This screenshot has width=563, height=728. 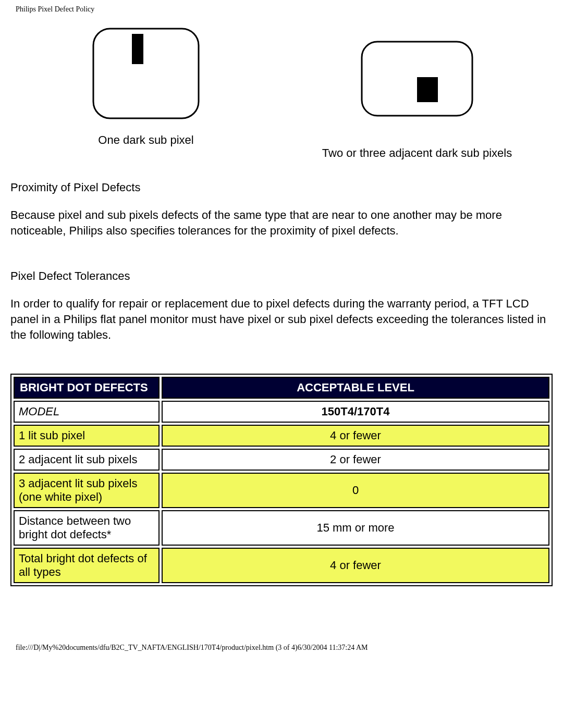 I want to click on table-header-row: BRIGHT DOT DEFECTS ACCEPTABLE LEVEL, so click(x=282, y=388).